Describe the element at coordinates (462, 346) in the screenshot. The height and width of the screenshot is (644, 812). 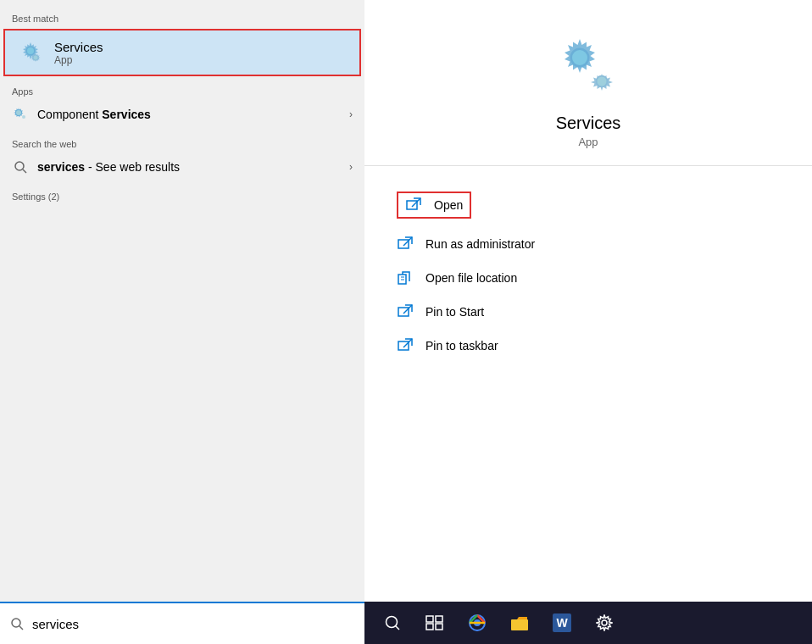
I see `pin-taskbar-label: Pin to taskbar` at that location.